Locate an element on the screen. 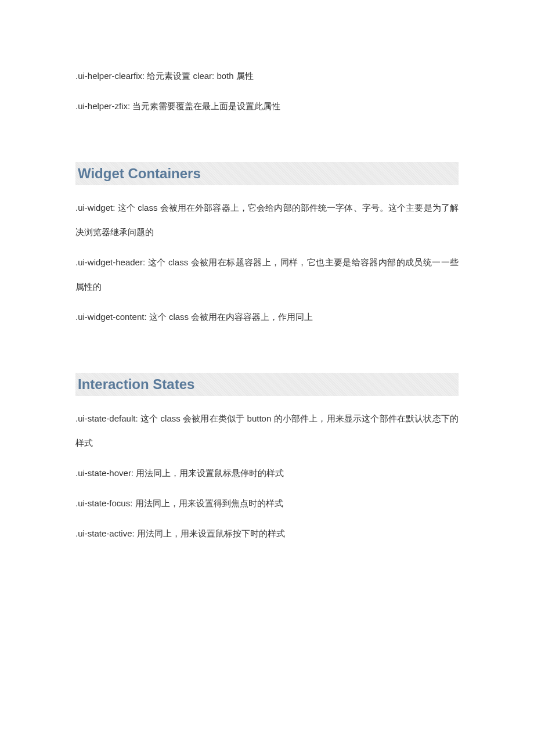 This screenshot has height=756, width=534. section1-paragraph-3: .ui-widget-content: 这个 class 会被用在内容容器上，作… is located at coordinates (267, 317).